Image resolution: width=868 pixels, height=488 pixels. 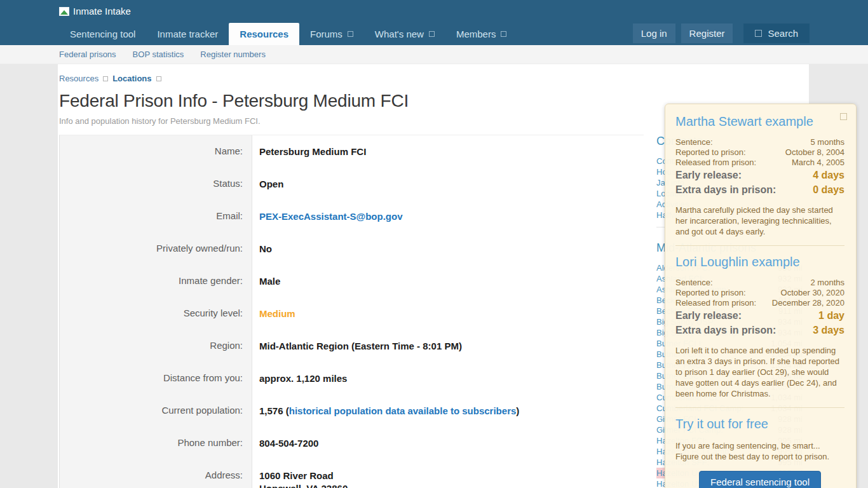 I want to click on row-label: Region:, so click(x=156, y=346).